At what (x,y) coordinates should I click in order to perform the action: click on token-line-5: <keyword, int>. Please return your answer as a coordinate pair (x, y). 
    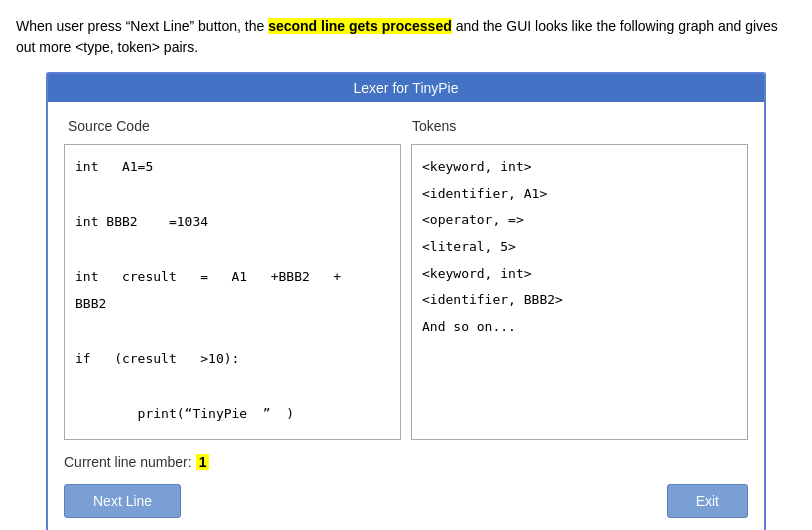
    Looking at the image, I should click on (580, 274).